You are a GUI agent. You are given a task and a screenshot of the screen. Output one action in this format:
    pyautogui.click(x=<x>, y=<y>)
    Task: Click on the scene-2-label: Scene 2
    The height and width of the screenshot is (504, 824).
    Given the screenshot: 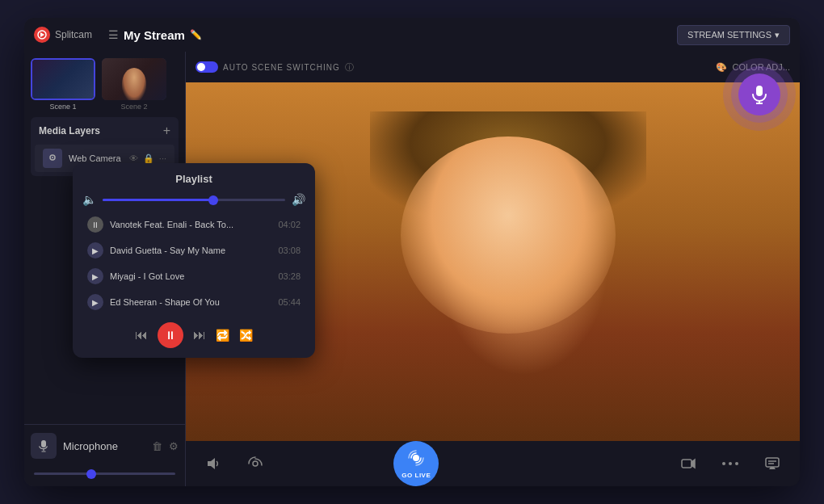 What is the action you would take?
    pyautogui.click(x=134, y=107)
    